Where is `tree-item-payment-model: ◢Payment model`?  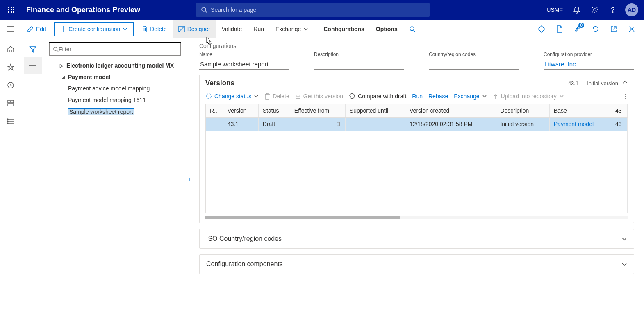 tree-item-payment-model: ◢Payment model is located at coordinates (116, 77).